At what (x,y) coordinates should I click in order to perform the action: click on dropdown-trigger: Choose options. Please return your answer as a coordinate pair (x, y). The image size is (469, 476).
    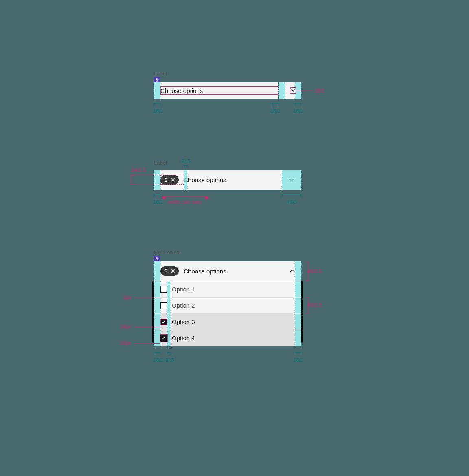
    Looking at the image, I should click on (228, 90).